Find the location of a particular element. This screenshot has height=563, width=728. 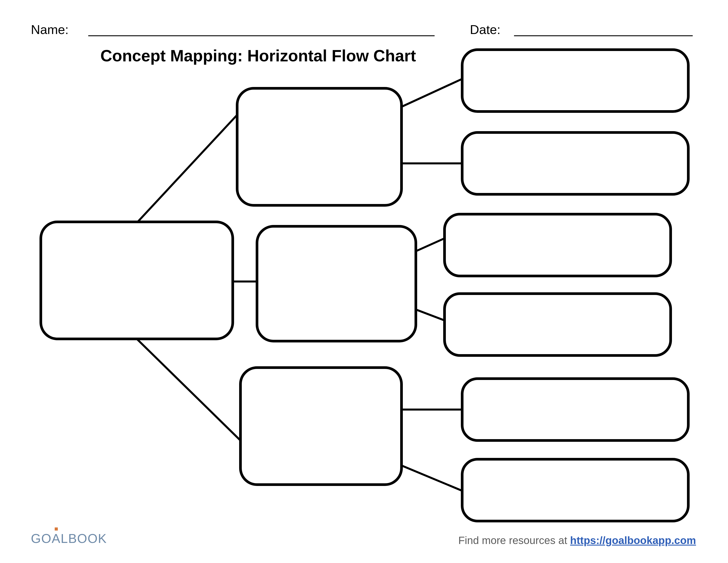

logo-accent: A is located at coordinates (56, 538).